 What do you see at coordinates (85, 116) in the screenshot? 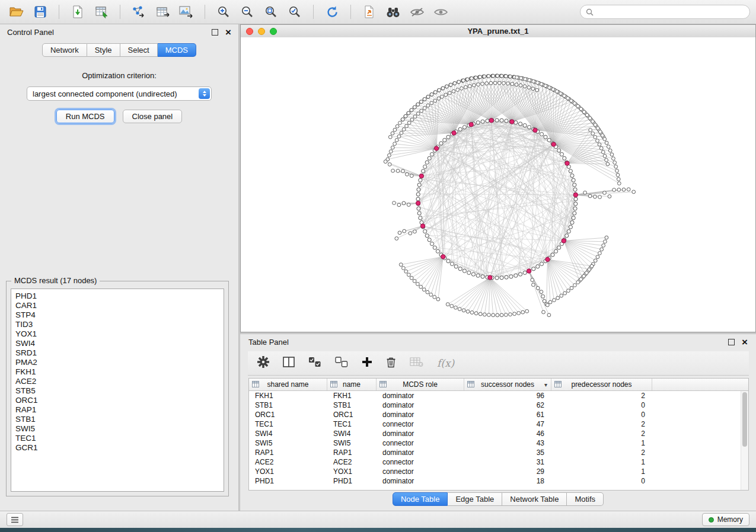
I see `run-mcds-button: Run MCDS` at bounding box center [85, 116].